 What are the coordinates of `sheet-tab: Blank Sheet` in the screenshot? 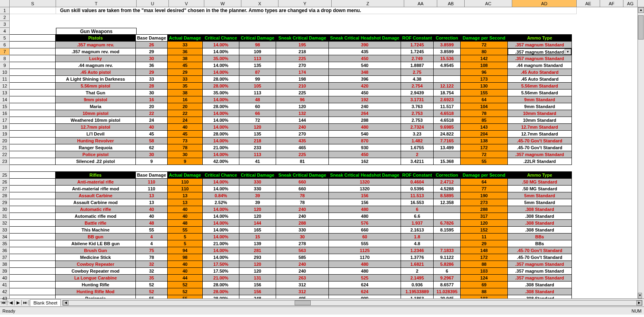 It's located at (45, 302).